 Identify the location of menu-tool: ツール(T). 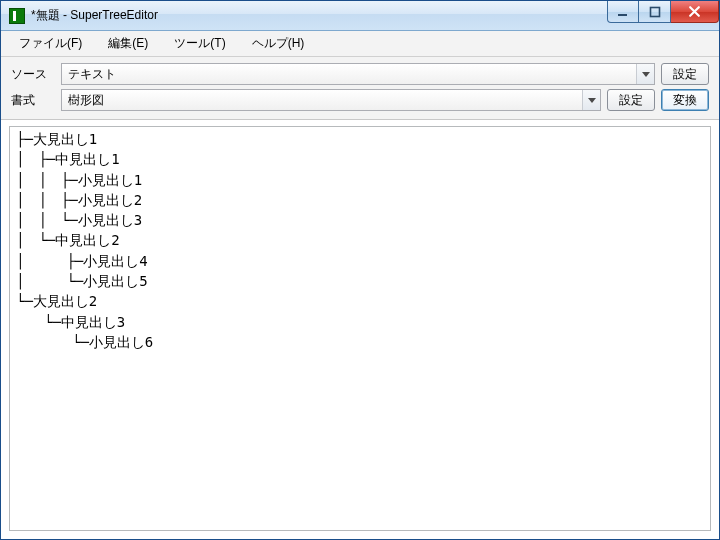
(200, 44).